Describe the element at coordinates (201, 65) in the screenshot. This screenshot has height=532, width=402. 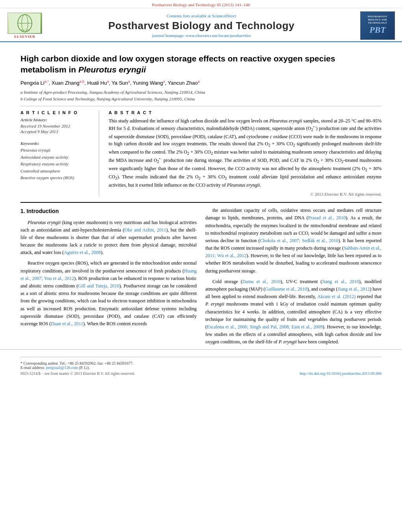
I see `article-title: High carbon dioxide and low oxygen stora…` at that location.